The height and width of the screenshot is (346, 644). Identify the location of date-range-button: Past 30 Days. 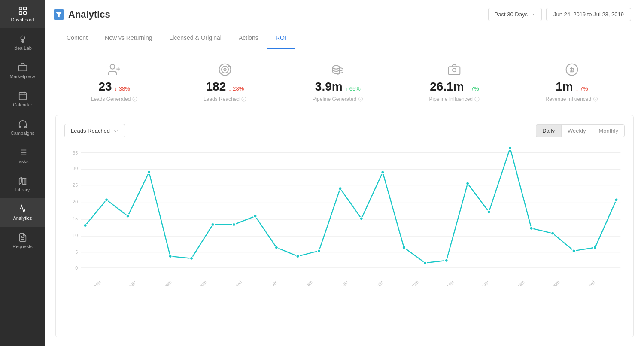
(515, 15).